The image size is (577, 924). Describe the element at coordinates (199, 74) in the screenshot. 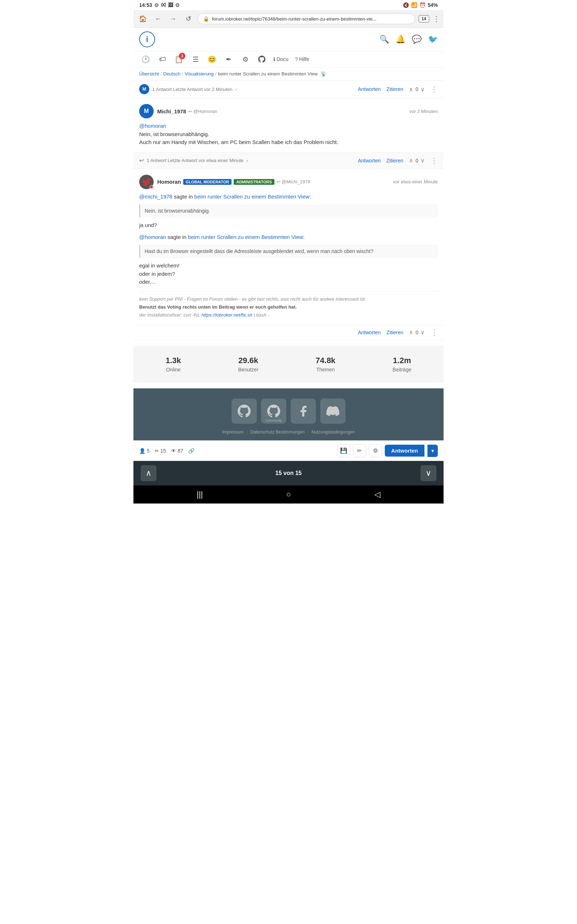

I see `breadcrumb-visualisierung: Visualisierung` at that location.